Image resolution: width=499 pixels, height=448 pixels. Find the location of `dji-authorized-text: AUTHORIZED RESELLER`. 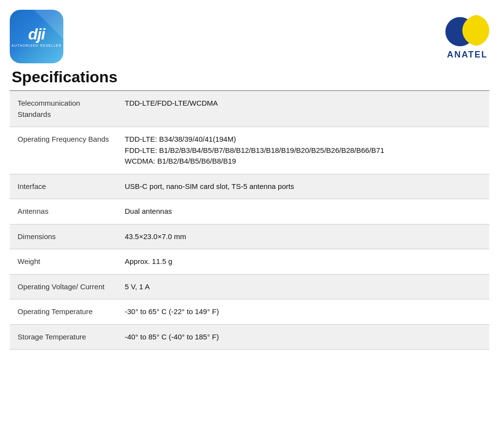

dji-authorized-text: AUTHORIZED RESELLER is located at coordinates (36, 46).